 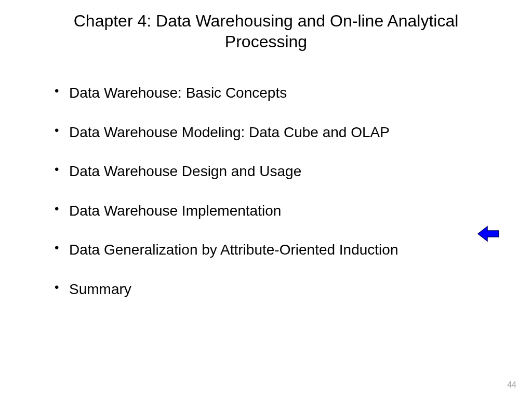 What do you see at coordinates (489, 235) in the screenshot?
I see `left-arrow-icon` at bounding box center [489, 235].